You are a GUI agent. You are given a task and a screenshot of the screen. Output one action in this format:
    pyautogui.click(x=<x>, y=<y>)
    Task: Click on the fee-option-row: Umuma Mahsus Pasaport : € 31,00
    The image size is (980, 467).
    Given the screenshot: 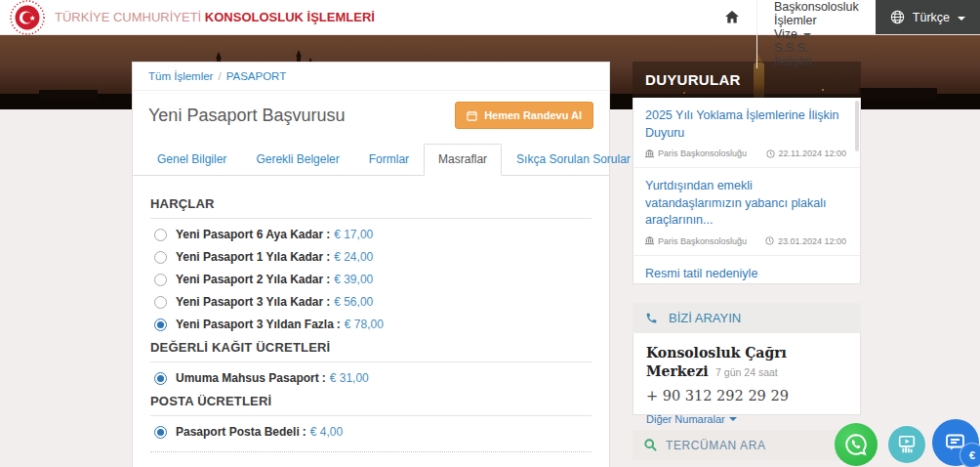 What is the action you would take?
    pyautogui.click(x=373, y=378)
    